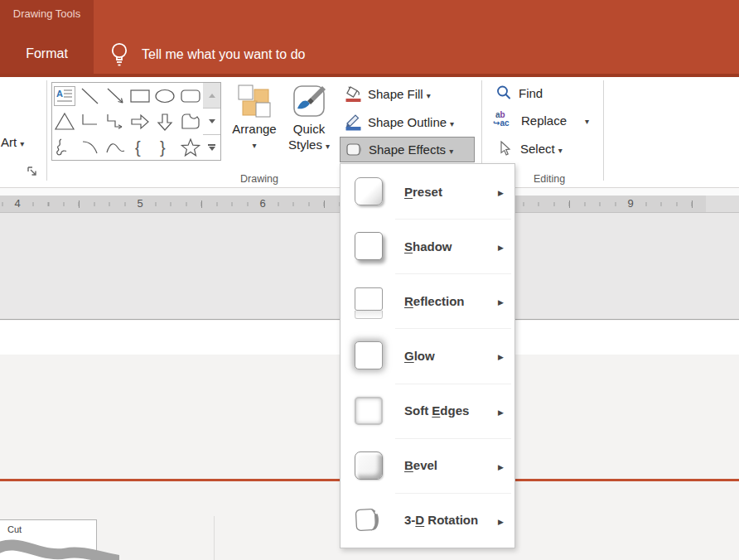  Describe the element at coordinates (541, 120) in the screenshot. I see `replace-button: ab↪ac Replace` at that location.